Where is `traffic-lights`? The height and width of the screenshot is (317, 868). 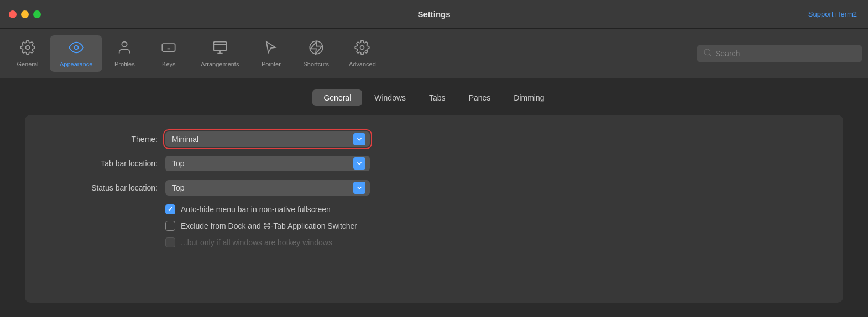 traffic-lights is located at coordinates (25, 14).